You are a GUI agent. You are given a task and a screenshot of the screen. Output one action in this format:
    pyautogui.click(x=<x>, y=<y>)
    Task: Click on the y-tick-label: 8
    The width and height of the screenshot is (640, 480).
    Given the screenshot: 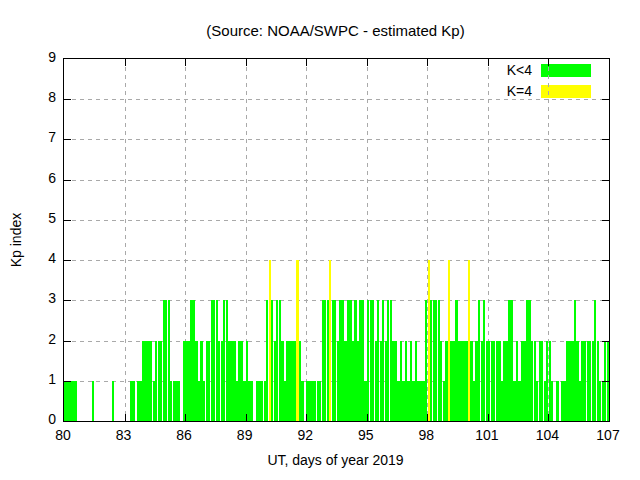 What is the action you would take?
    pyautogui.click(x=37, y=97)
    